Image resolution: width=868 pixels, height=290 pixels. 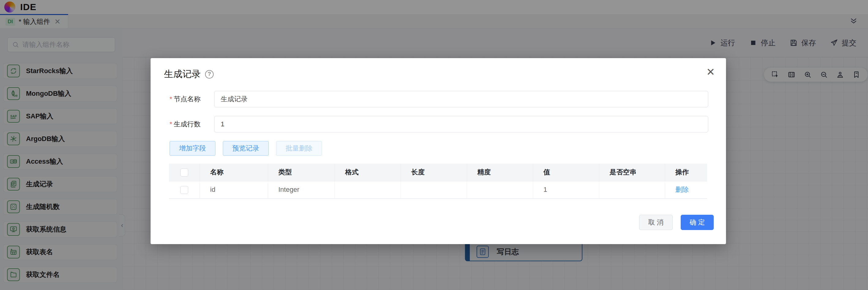 I want to click on column-header: 长度, so click(x=434, y=172).